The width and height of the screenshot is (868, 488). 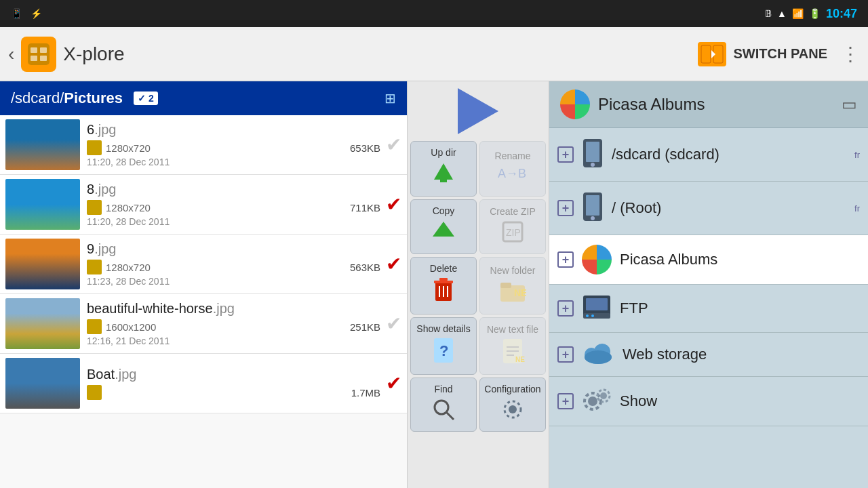 What do you see at coordinates (203, 205) in the screenshot?
I see `file-item: 8.jpg1280x720711KB11:20, 28 Dec 2011✔` at bounding box center [203, 205].